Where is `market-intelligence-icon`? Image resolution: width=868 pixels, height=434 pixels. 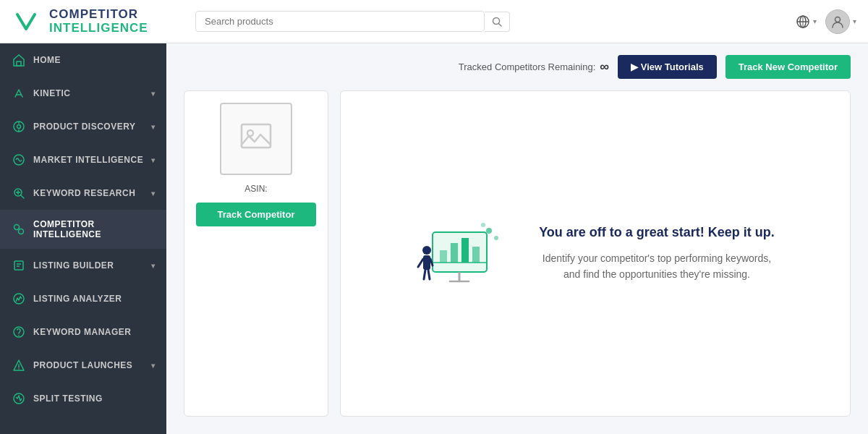
market-intelligence-icon is located at coordinates (19, 160).